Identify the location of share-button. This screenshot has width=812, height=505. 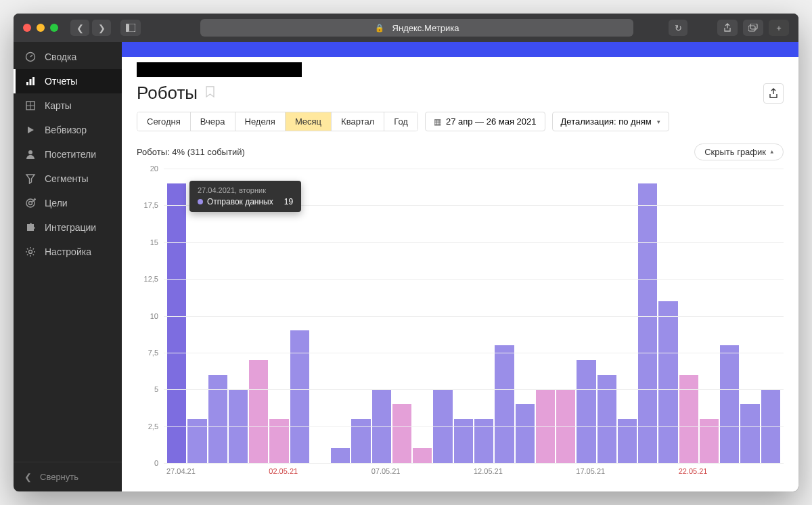
(727, 28).